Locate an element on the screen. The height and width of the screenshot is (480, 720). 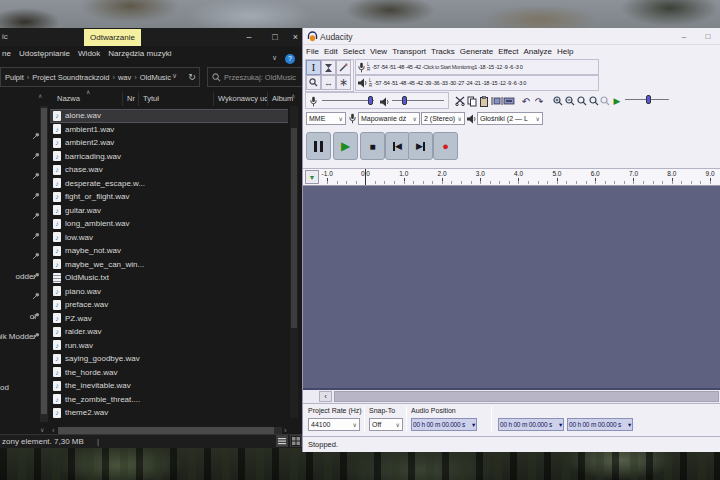
file-row: ♪ saying_goodbye.wav is located at coordinates (169, 359).